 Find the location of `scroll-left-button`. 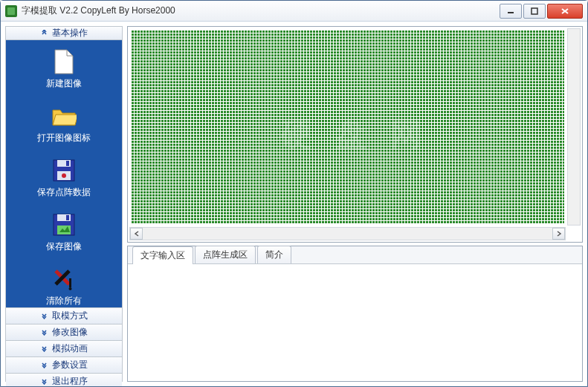

scroll-left-button is located at coordinates (137, 234).